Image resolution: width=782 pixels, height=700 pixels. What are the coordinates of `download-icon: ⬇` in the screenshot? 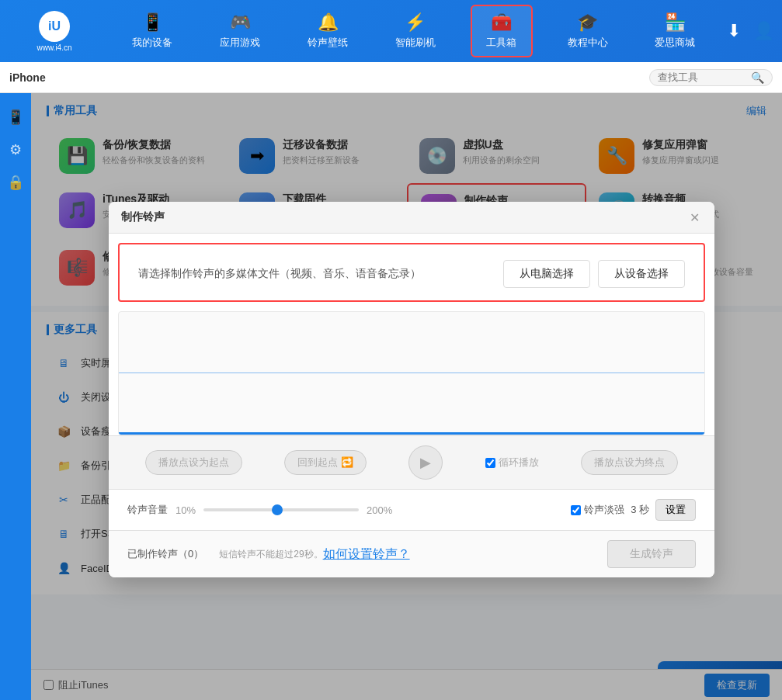 It's located at (734, 31).